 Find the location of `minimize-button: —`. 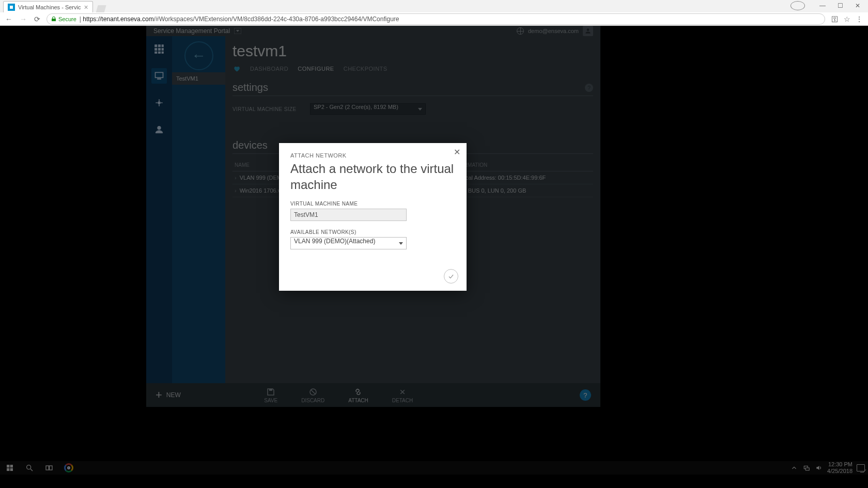

minimize-button: — is located at coordinates (823, 6).